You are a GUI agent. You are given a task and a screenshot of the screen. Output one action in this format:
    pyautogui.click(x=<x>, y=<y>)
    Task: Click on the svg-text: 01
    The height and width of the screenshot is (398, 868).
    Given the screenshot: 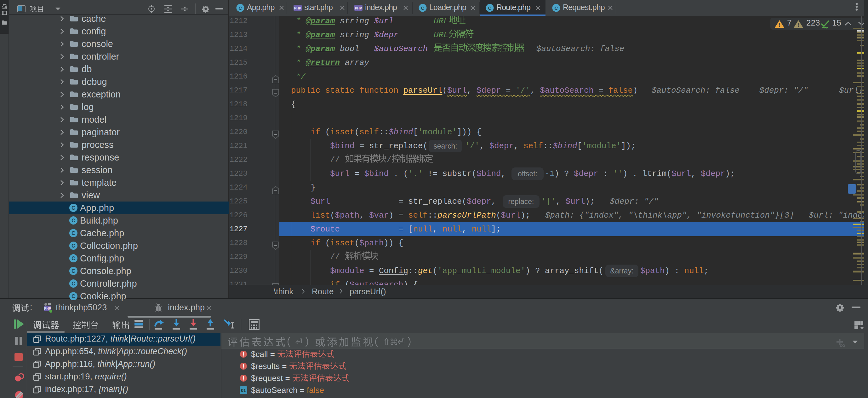 What is the action you would take?
    pyautogui.click(x=243, y=391)
    